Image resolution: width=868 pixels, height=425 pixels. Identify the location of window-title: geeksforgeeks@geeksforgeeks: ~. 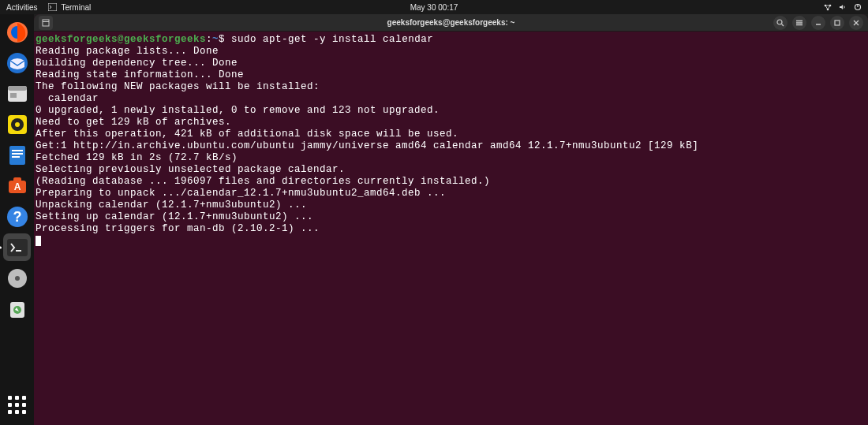
(451, 22).